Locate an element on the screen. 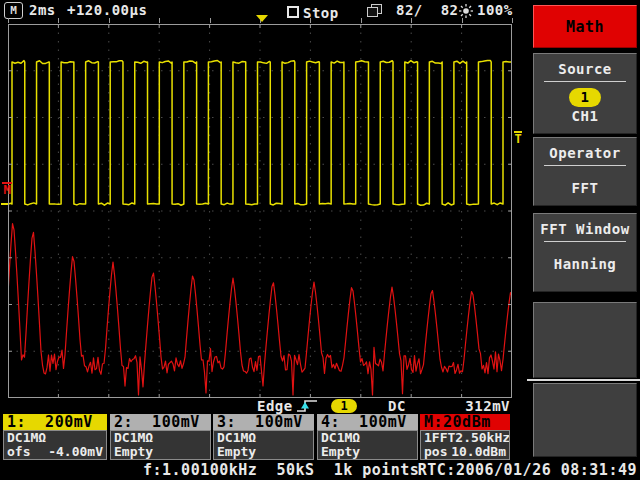 The width and height of the screenshot is (640, 480). menu-math-label: Math is located at coordinates (585, 27).